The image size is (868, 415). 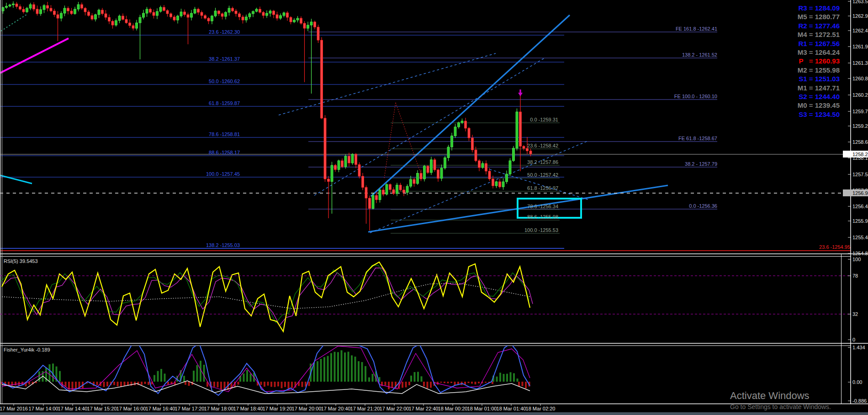 What do you see at coordinates (819, 70) in the screenshot?
I see `pivot-m2: M2 = 1255.98` at bounding box center [819, 70].